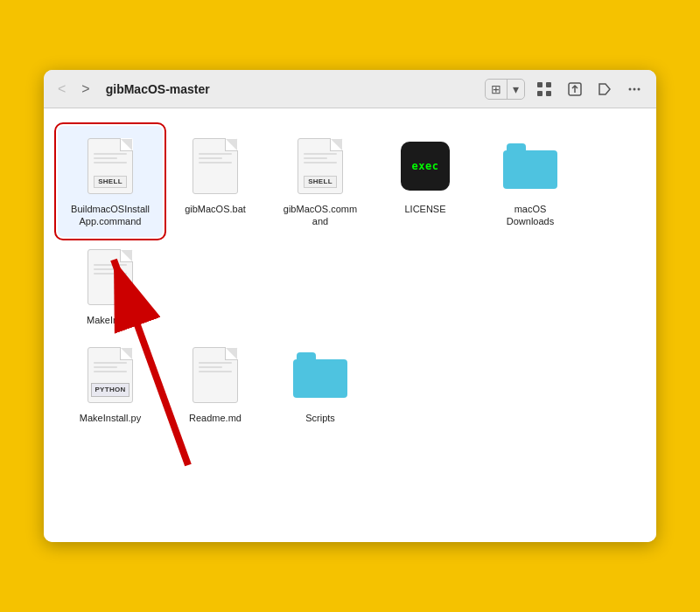 The height and width of the screenshot is (612, 700). I want to click on file-icon-makeinstall, so click(110, 277).